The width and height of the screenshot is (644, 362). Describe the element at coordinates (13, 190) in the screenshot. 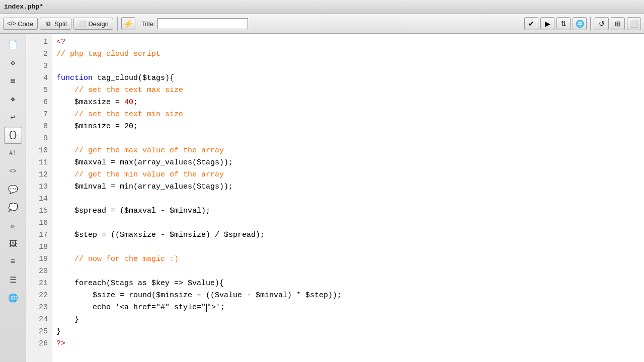

I see `sidebar-chat-icon: 💬` at that location.